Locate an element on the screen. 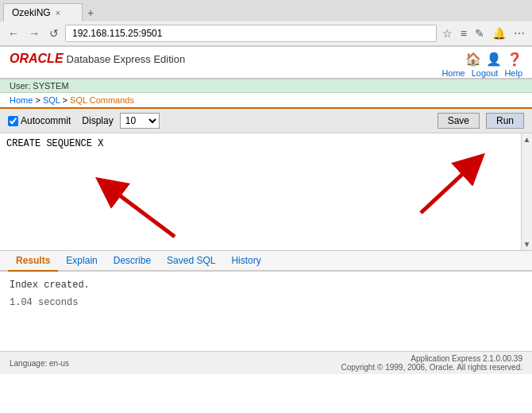 This screenshot has width=532, height=413. breadcrumb-separator2: > is located at coordinates (67, 100).